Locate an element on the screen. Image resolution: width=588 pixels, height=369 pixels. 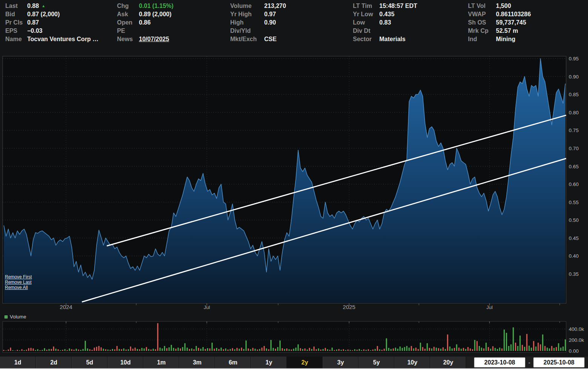
vwap-value: 0.861103286 is located at coordinates (513, 14).